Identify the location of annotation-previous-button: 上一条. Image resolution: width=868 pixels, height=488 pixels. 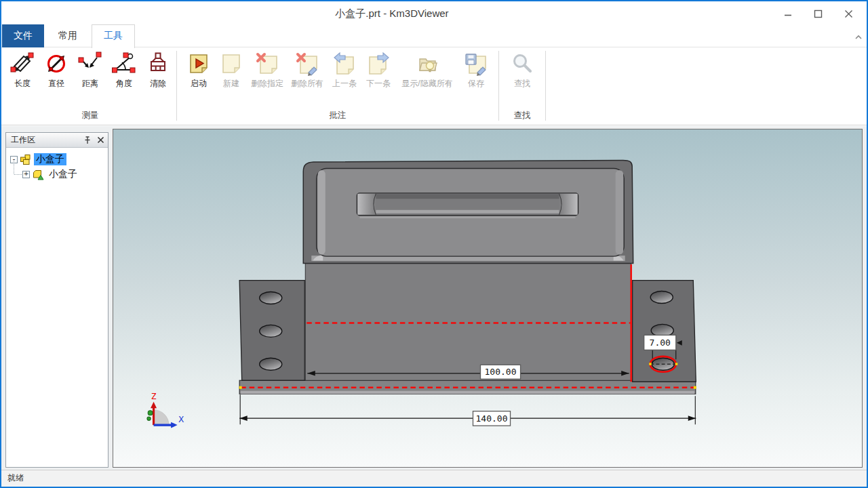
(344, 69).